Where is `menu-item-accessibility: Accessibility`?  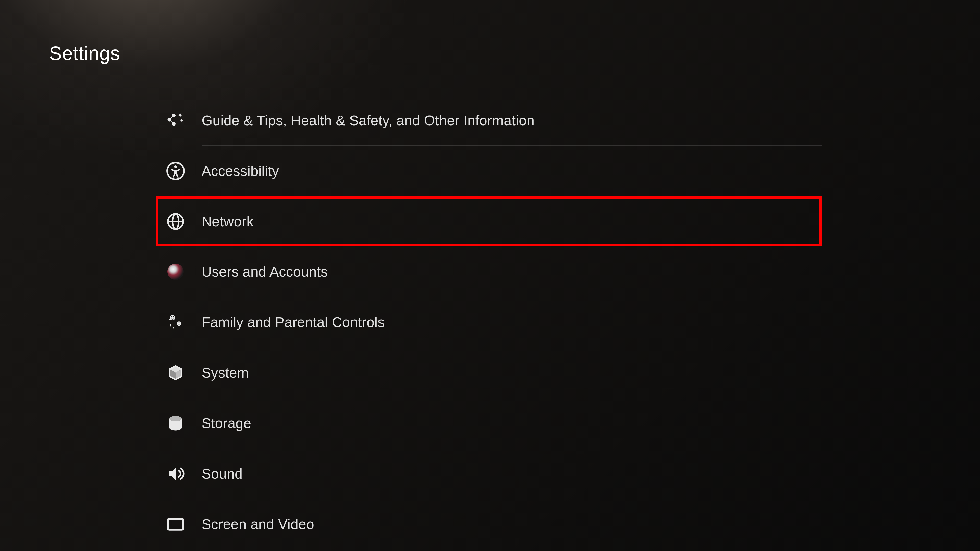 menu-item-accessibility: Accessibility is located at coordinates (488, 171).